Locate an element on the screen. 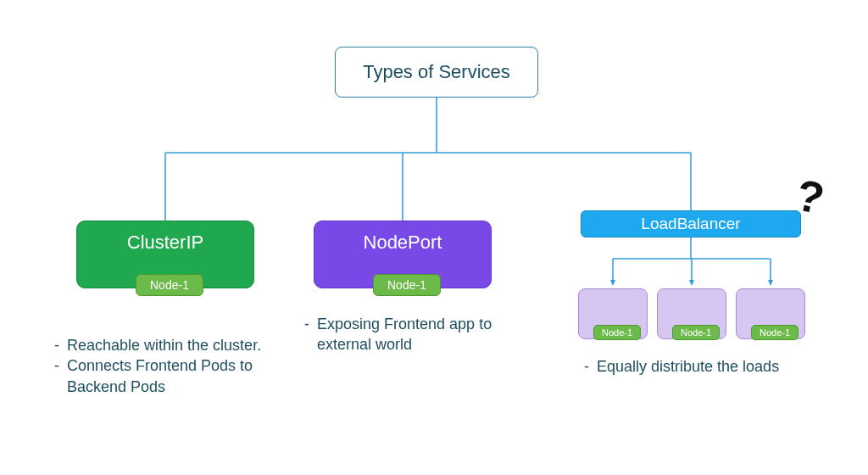  desc-text: Connects Frontend Pods to Backend Pods is located at coordinates (175, 377).